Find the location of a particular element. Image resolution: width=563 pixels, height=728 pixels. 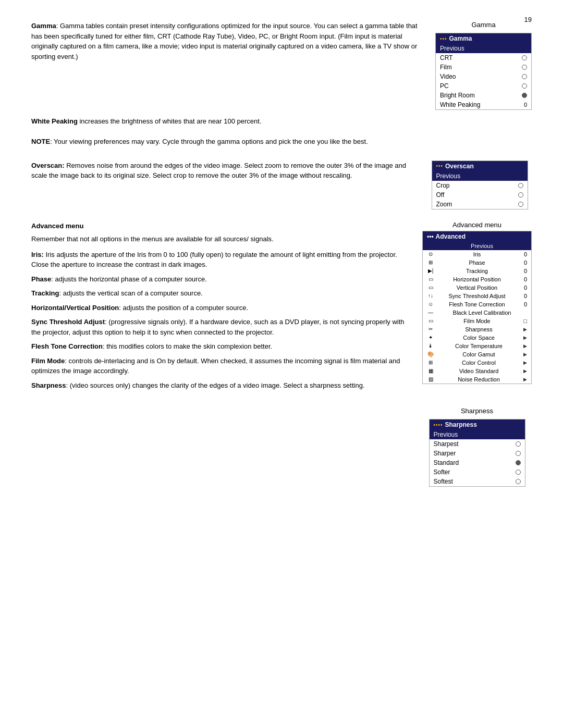

sync-desc: Sync Threshold Adjust: (progressive sign… is located at coordinates (222, 327).